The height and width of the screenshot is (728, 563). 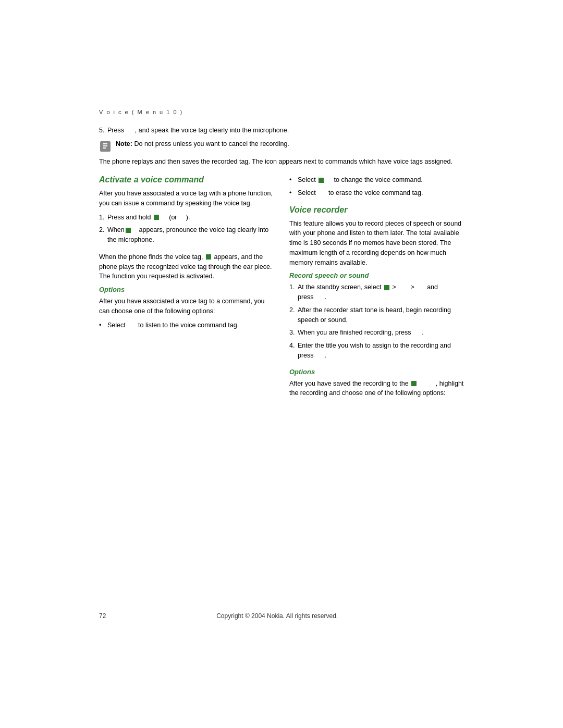 I want to click on select-bullet1-right: Select to change the voice command., so click(x=376, y=180).